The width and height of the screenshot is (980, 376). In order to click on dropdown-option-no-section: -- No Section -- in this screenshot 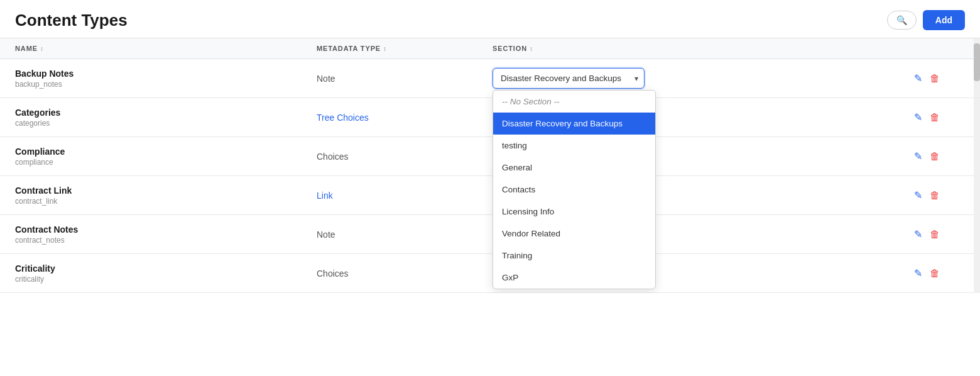, I will do `click(574, 102)`.